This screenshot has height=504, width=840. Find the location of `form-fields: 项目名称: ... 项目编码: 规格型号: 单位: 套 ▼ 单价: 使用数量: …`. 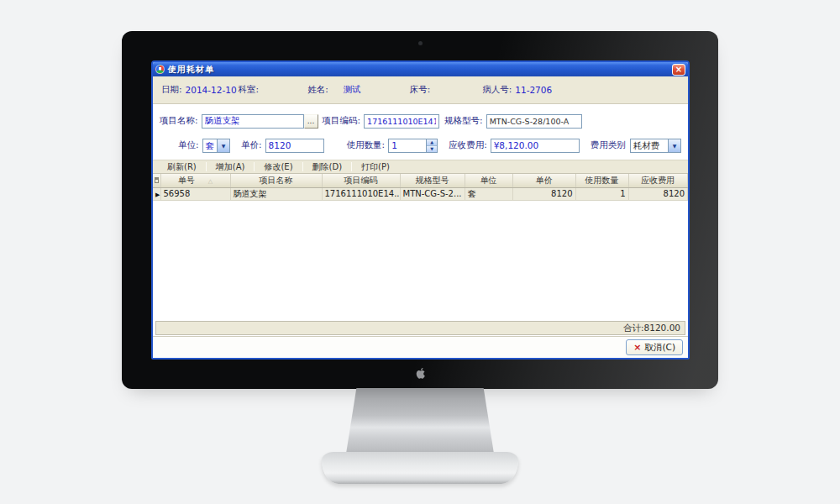

form-fields: 项目名称: ... 项目编码: 规格型号: 单位: 套 ▼ 单价: 使用数量: … is located at coordinates (420, 132).